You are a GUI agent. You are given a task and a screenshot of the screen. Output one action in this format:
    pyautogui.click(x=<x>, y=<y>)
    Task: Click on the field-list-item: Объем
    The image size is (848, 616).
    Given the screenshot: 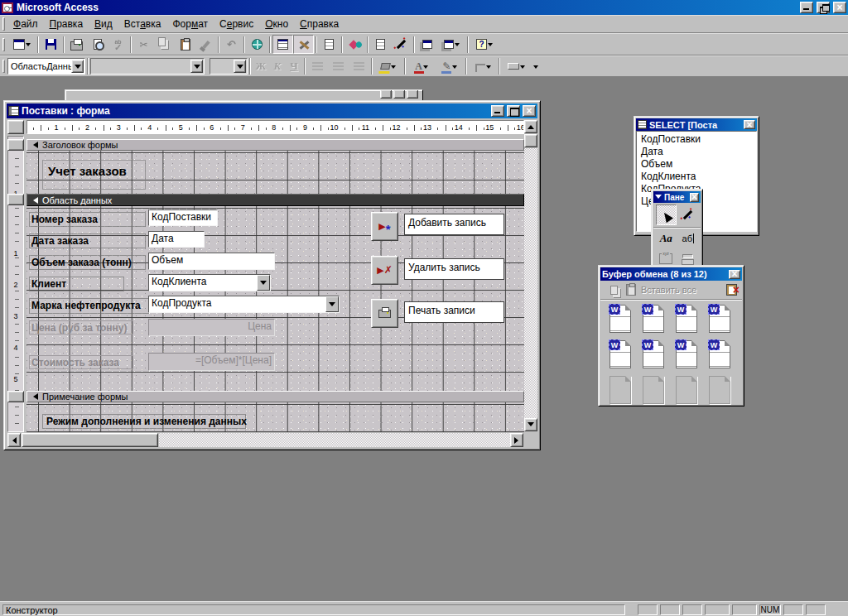 What is the action you would take?
    pyautogui.click(x=696, y=164)
    